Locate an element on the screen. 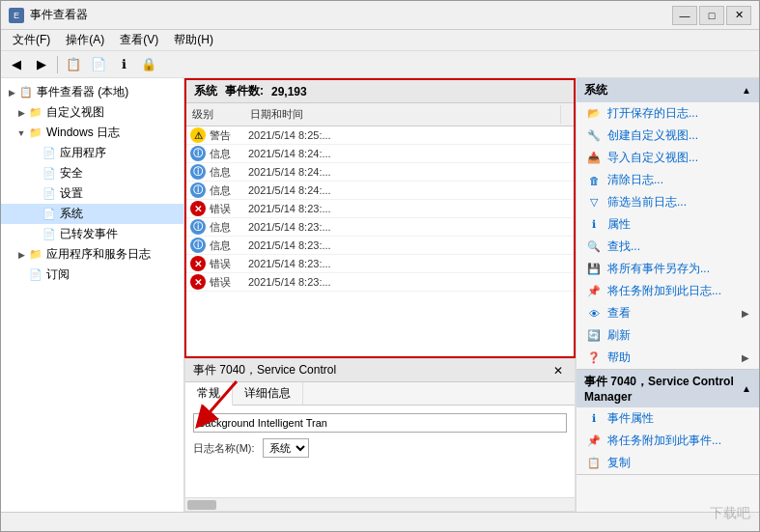  sidebar-label-setup: 设置 is located at coordinates (71, 193).